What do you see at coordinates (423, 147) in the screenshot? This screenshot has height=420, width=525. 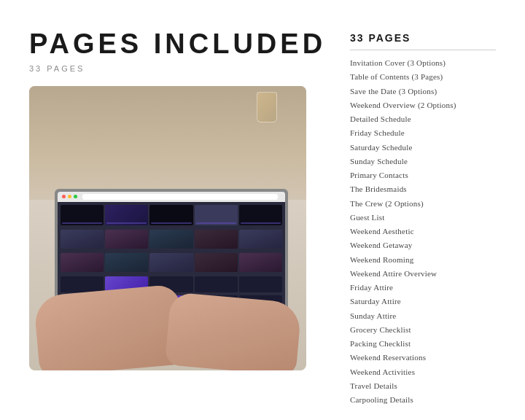 I see `list-item: Saturday Schedule` at bounding box center [423, 147].